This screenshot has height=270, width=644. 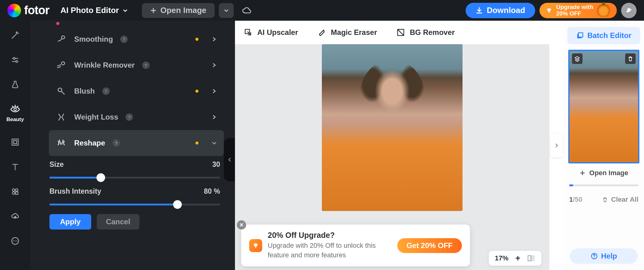 What do you see at coordinates (322, 11) in the screenshot?
I see `app-header: fotor AI Photo Editor Open Image Downloa…` at bounding box center [322, 11].